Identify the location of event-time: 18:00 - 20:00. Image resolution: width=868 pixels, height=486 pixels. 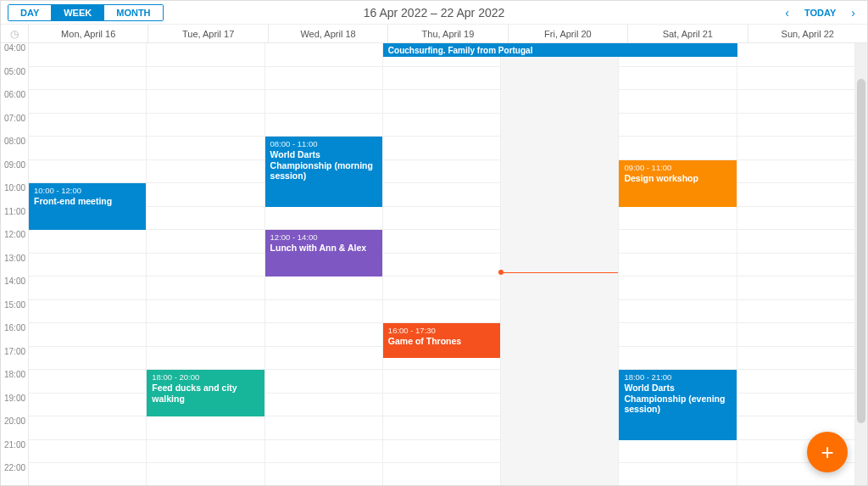
(205, 377).